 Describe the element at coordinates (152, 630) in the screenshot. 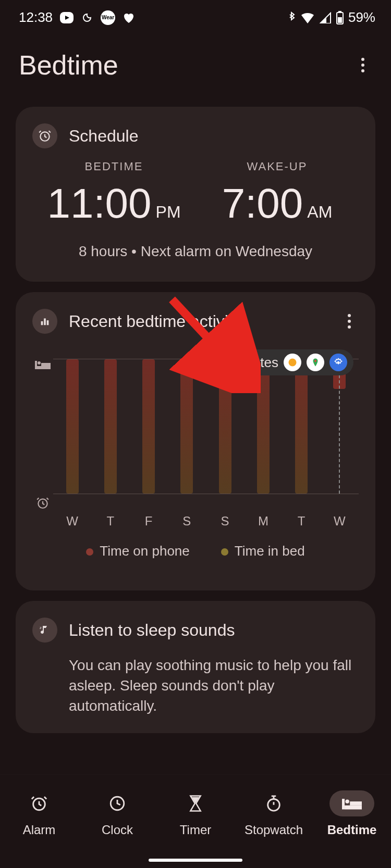

I see `sounds-title: Listen to sleep sounds` at that location.